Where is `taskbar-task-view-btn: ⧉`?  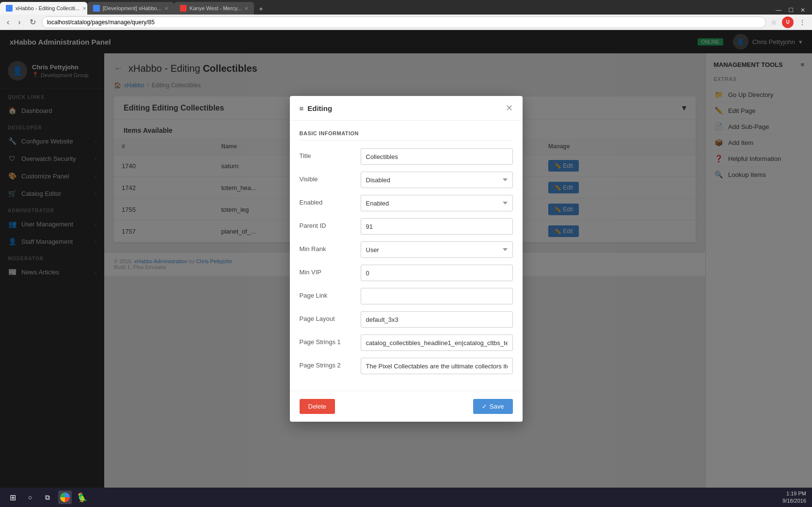 taskbar-task-view-btn: ⧉ is located at coordinates (48, 497).